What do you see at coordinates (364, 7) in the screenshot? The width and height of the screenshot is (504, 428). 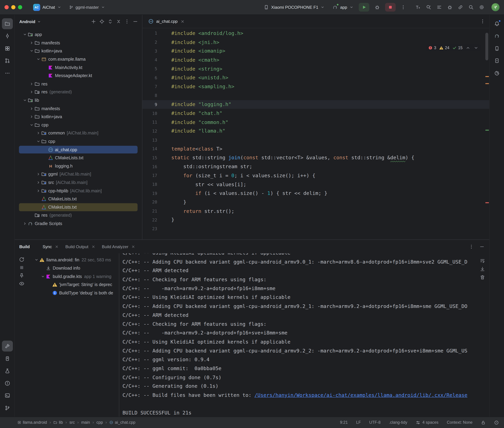 I see `run-button` at bounding box center [364, 7].